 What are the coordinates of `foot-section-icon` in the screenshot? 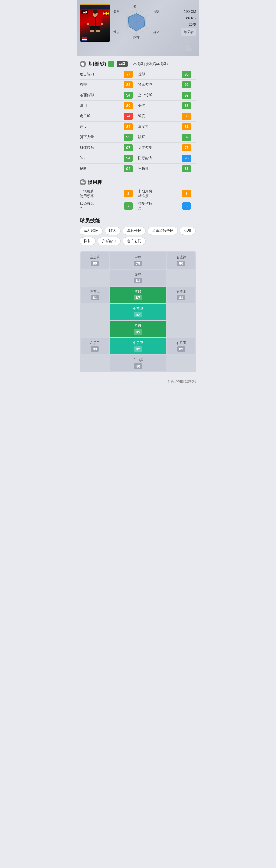 It's located at (83, 182).